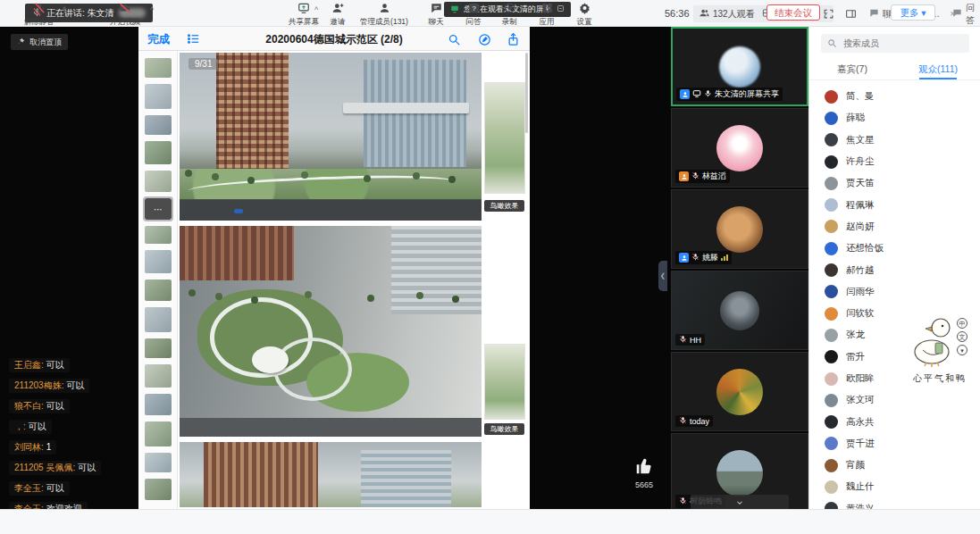  I want to click on side-panel-toggle-button, so click(850, 14).